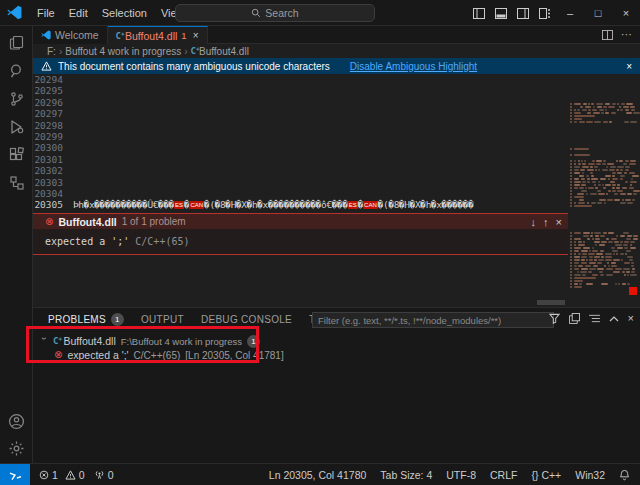  What do you see at coordinates (14, 12) in the screenshot?
I see `vscode-logo-icon` at bounding box center [14, 12].